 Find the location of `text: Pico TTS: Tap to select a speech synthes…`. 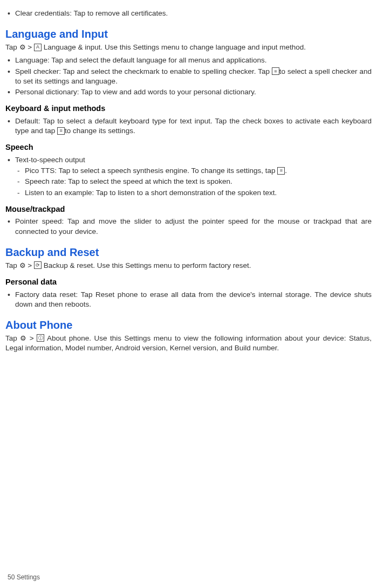

text: Pico TTS: Tap to select a speech synthes… is located at coordinates (151, 170).